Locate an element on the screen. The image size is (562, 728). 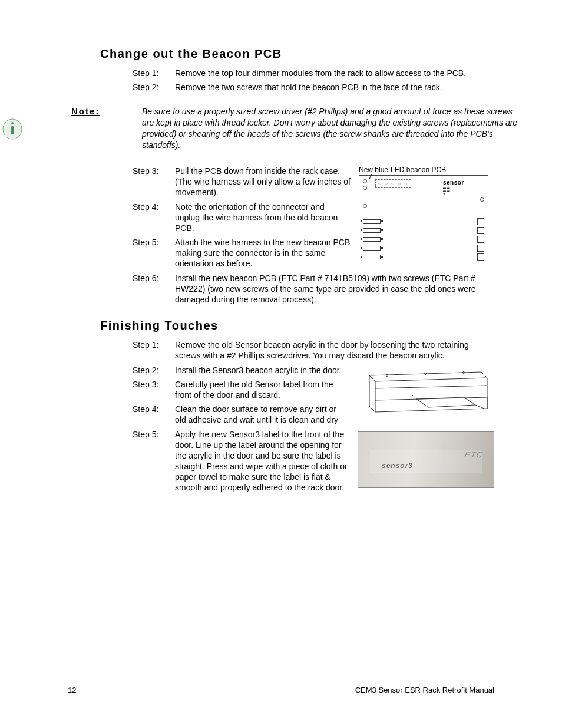
steps-group-b: Step 3: Pull the PCB down from inside th… is located at coordinates (281, 235).